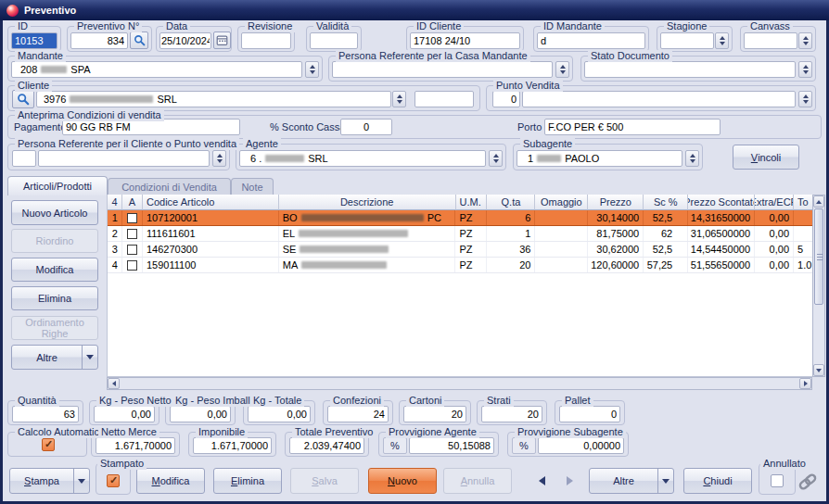 This screenshot has width=829, height=504. I want to click on table-row-selected: 1 107120001 BOPC PZ 6 30,14000 52,5 14,3…, so click(460, 218).